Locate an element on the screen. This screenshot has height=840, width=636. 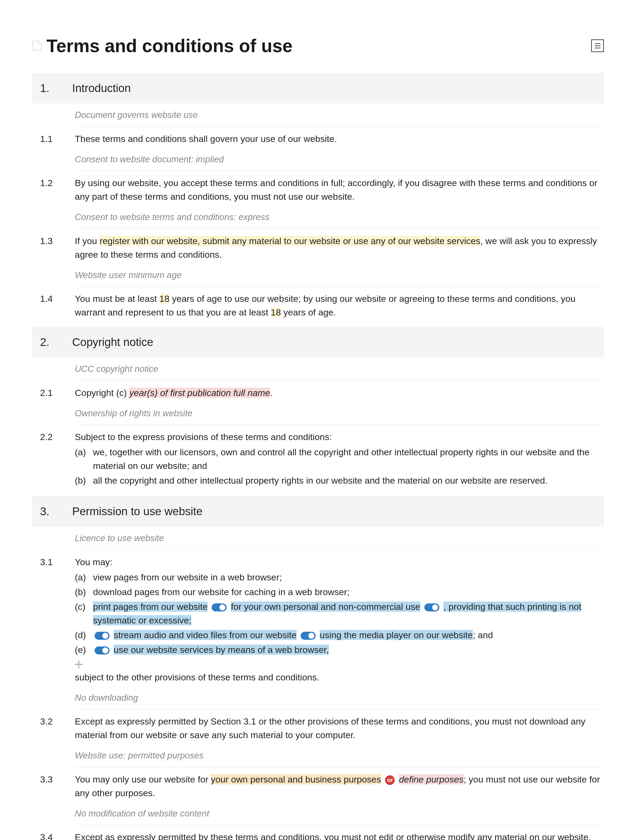
item-text: stream audio and video files from our we… is located at coordinates (347, 635).